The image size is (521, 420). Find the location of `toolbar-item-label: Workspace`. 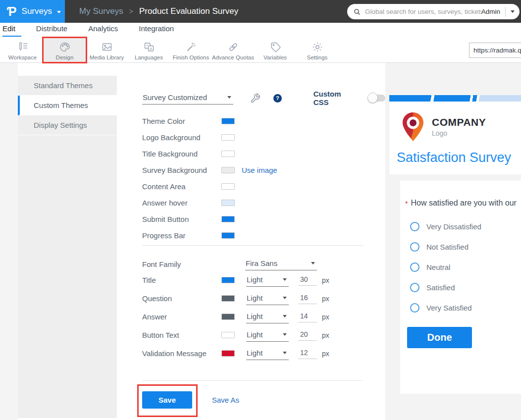

toolbar-item-label: Workspace is located at coordinates (23, 57).